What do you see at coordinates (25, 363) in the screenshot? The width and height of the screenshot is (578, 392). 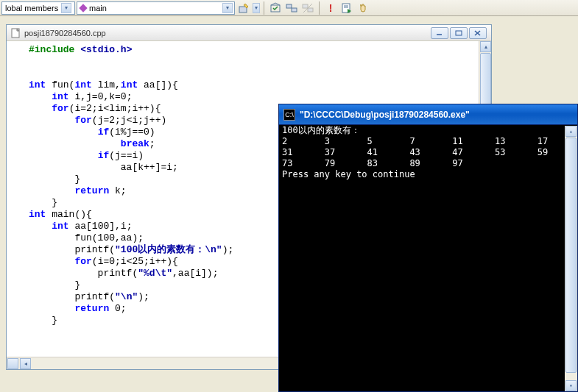 I see `scroll-left-button: ◂` at bounding box center [25, 363].